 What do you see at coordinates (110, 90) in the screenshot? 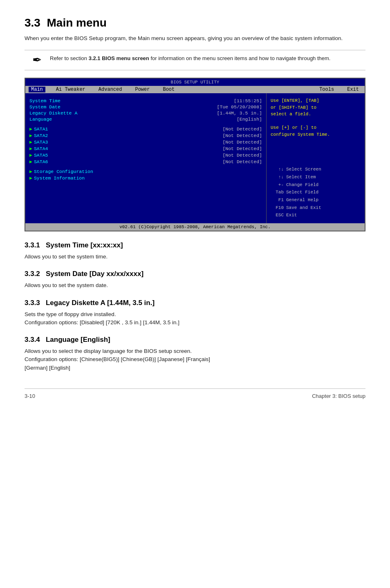
I see `bios-menu-advanced: Advanced` at bounding box center [110, 90].